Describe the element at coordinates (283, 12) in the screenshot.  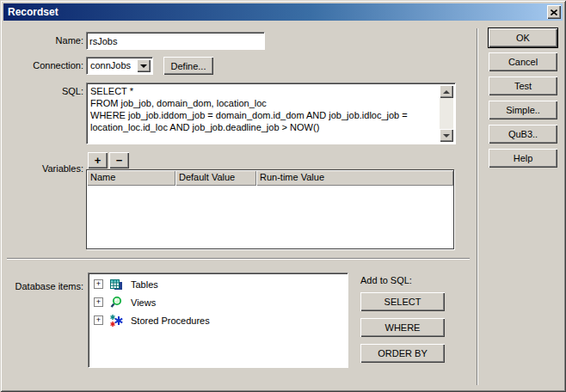
I see `titlebar: Recordset` at that location.